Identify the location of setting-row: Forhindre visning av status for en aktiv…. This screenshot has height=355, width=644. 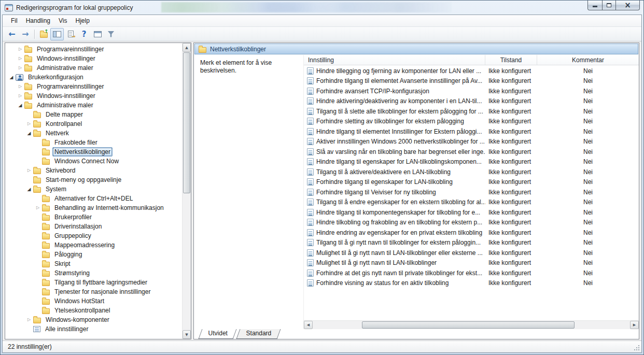
(471, 283).